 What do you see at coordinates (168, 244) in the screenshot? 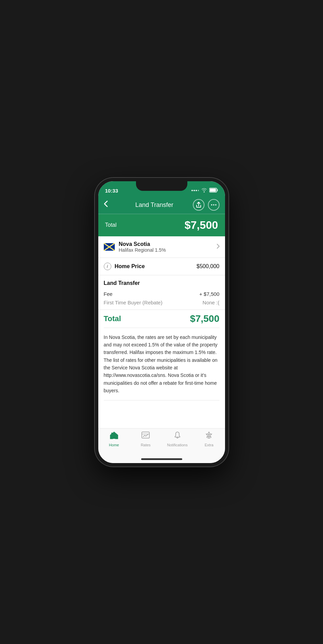
I see `province-name: Nova Scotia` at bounding box center [168, 244].